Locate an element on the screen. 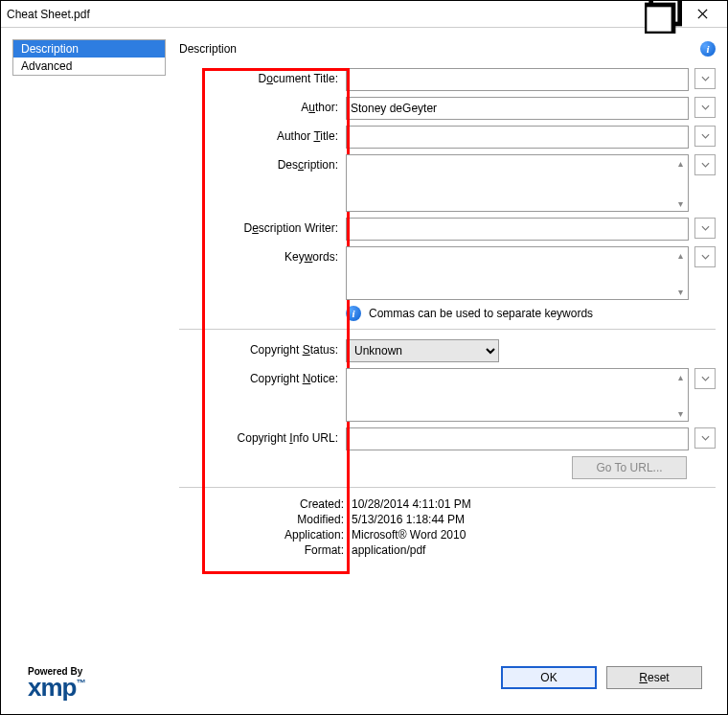 The height and width of the screenshot is (715, 728). label-description: Description: is located at coordinates (262, 163).